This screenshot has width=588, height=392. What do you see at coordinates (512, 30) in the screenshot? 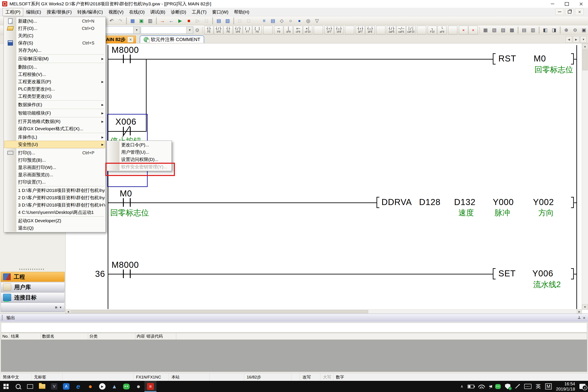
I see `grid-d-icon: ▩` at bounding box center [512, 30].